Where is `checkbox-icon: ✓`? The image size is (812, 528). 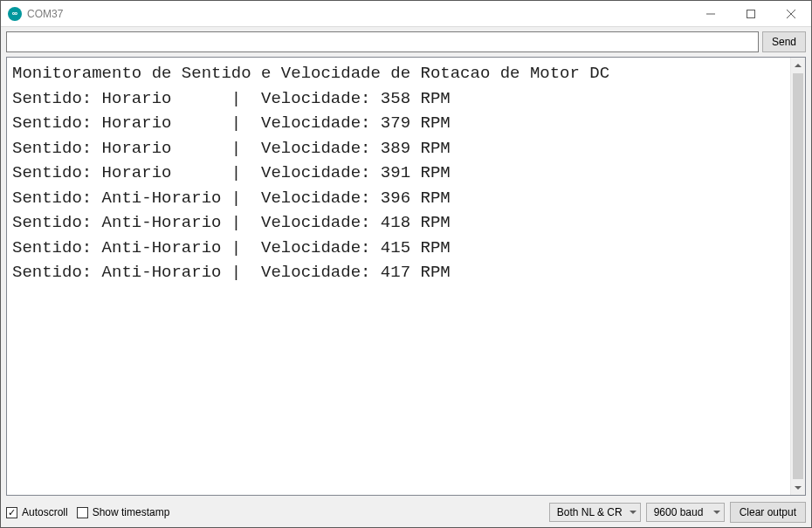
checkbox-icon: ✓ is located at coordinates (12, 513).